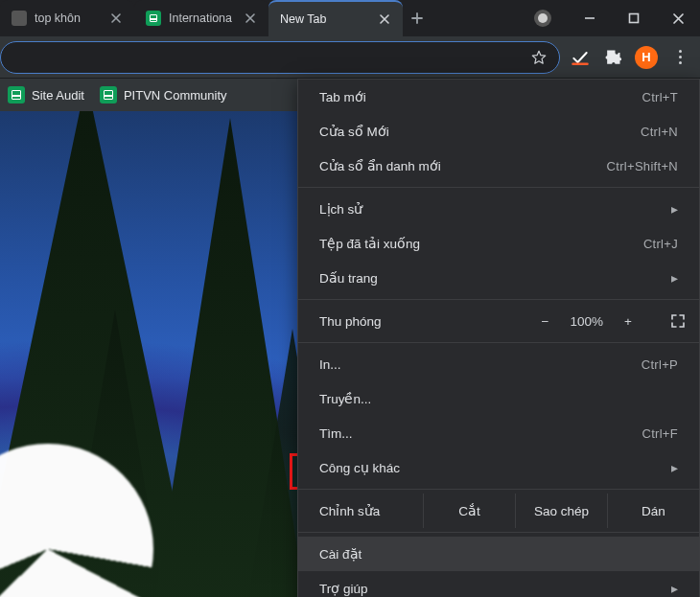 Image resolution: width=700 pixels, height=597 pixels. Describe the element at coordinates (345, 399) in the screenshot. I see `menu-label: Truyền...` at that location.